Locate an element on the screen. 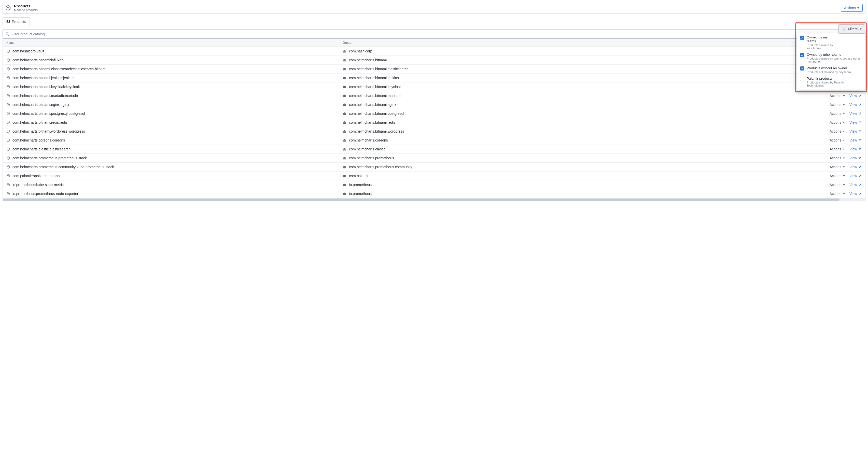 The height and width of the screenshot is (452, 868). product-name: com.hashicorp:vault is located at coordinates (28, 51).